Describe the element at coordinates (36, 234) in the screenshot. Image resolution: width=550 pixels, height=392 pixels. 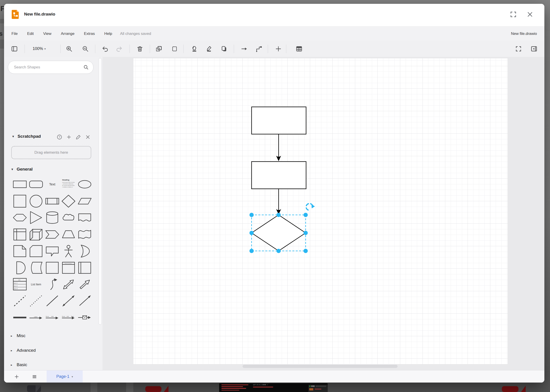
I see `shape-cube` at that location.